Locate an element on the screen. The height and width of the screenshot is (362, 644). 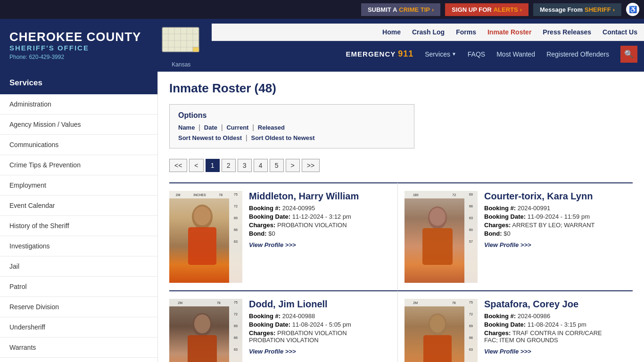
sidebar-item-agency-mission: Agency Mission / Values is located at coordinates (79, 124).